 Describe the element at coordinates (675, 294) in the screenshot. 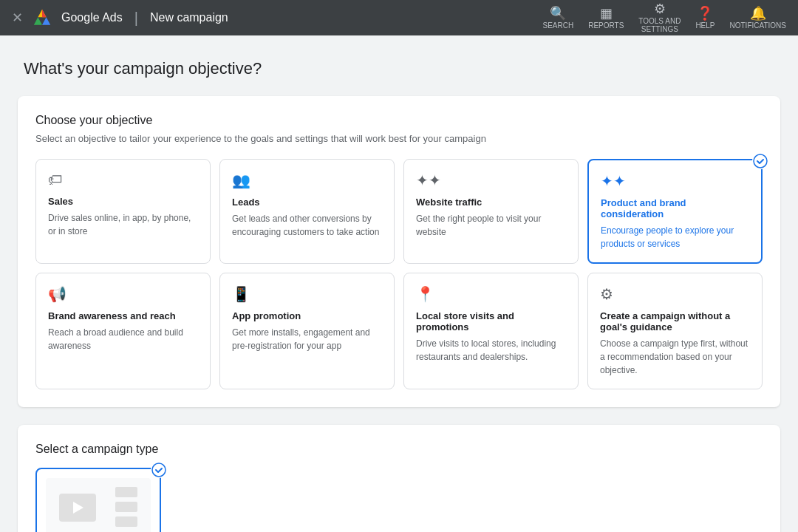

I see `no-guidance-icon: ⚙` at that location.